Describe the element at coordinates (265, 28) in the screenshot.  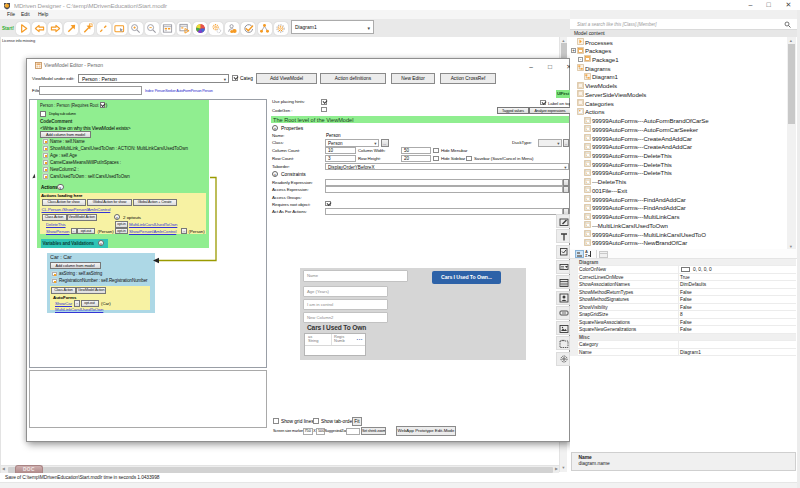
I see `toolbar-button-node-tree` at that location.